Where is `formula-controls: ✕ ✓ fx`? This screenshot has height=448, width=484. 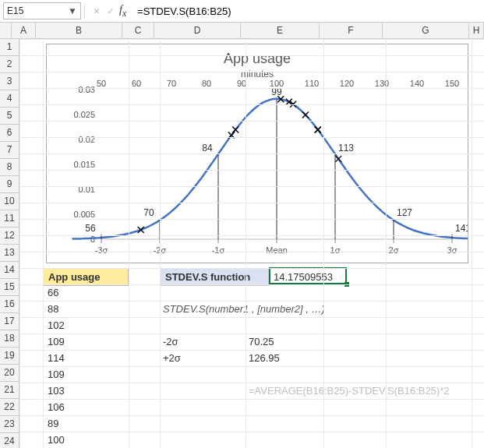
formula-controls: ✕ ✓ fx is located at coordinates (109, 11).